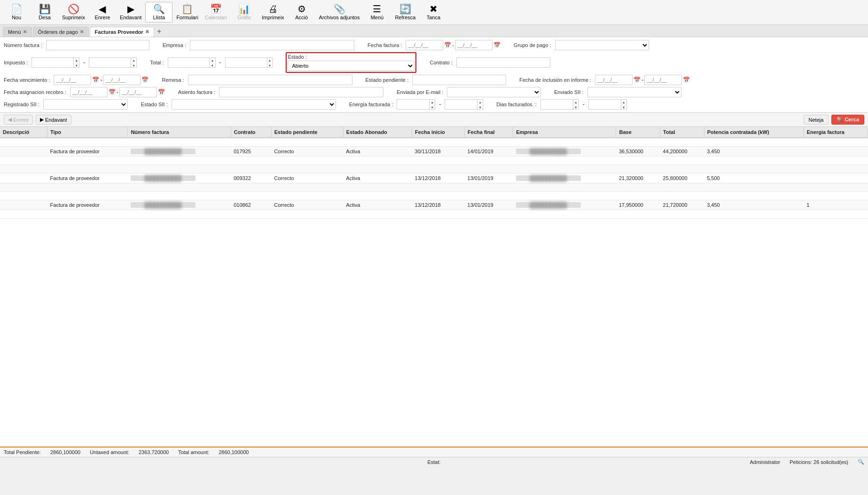 The image size is (868, 495). I want to click on contrato-input, so click(503, 63).